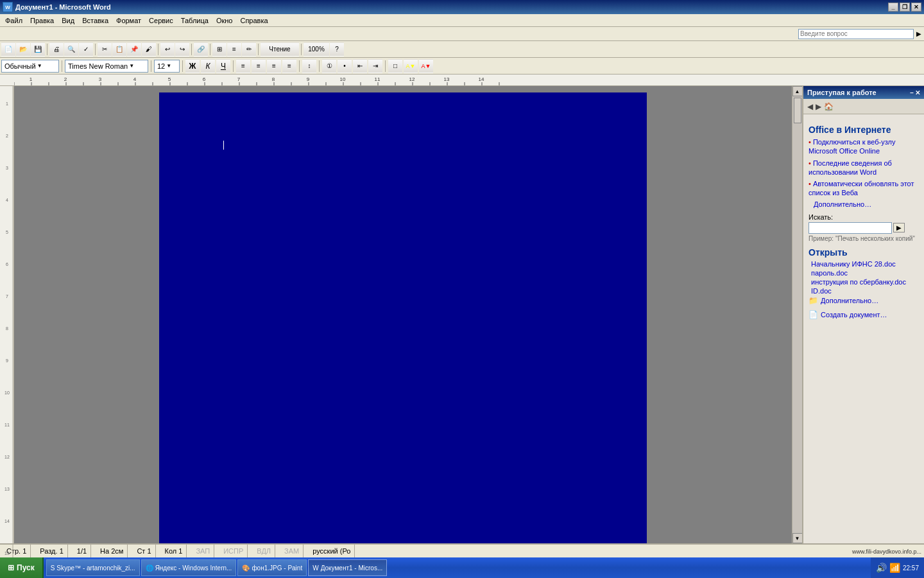  Describe the element at coordinates (798, 91) in the screenshot. I see `scroll-up-button: ▲` at that location.